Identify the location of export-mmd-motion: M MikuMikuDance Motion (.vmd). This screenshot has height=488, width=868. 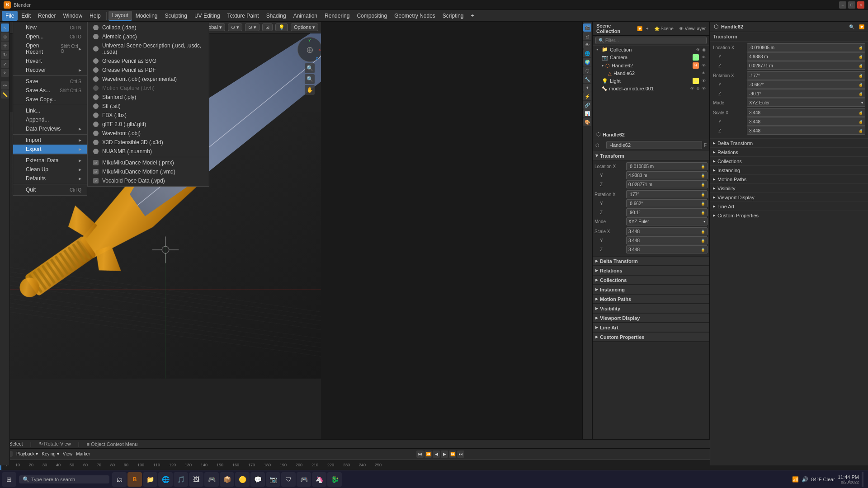
(148, 172).